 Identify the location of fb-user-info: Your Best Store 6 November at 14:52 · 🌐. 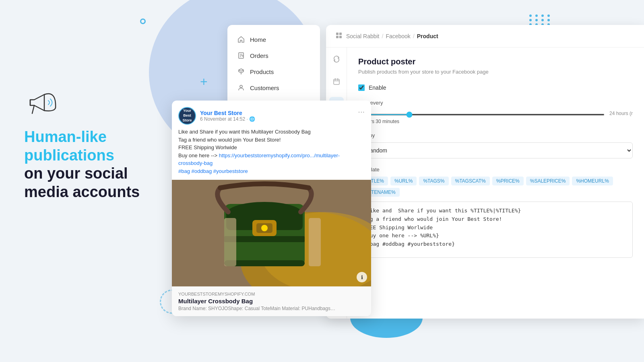
(279, 116).